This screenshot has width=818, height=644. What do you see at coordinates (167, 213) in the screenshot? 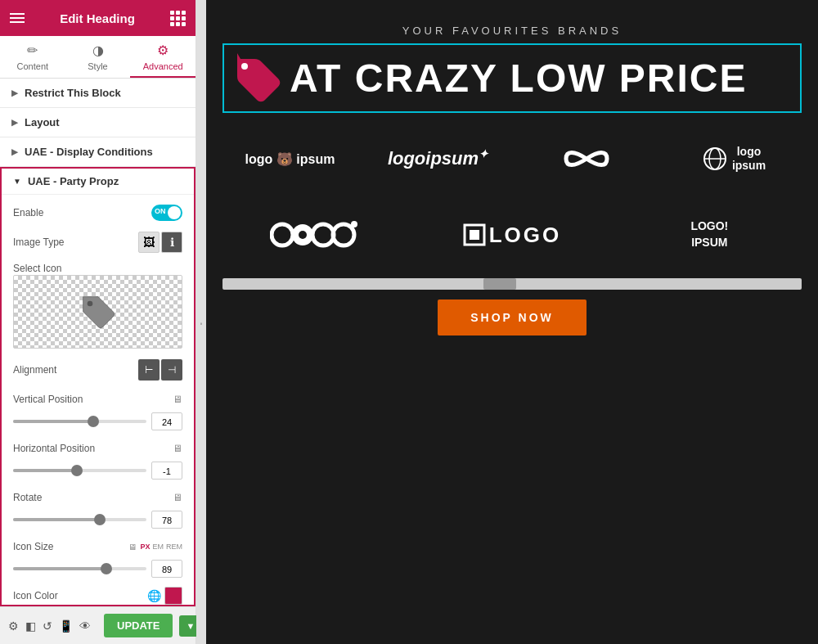
I see `enable-toggle: ON` at bounding box center [167, 213].